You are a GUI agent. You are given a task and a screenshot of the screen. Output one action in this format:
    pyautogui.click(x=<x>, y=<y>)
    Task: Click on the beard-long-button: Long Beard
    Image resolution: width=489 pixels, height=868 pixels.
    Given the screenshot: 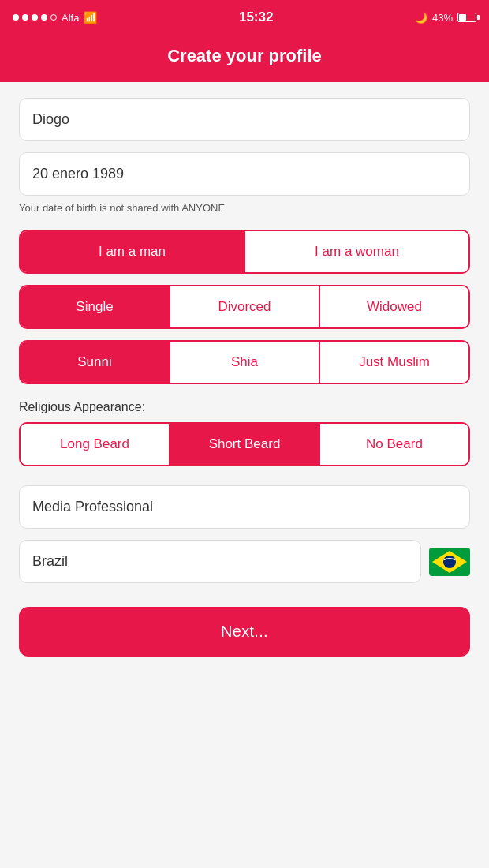 What is the action you would take?
    pyautogui.click(x=95, y=444)
    